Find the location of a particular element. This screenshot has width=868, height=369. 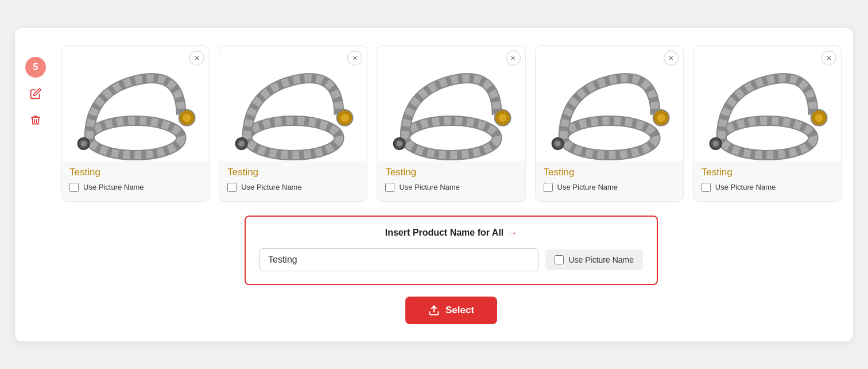

close-card-5: × is located at coordinates (829, 58).